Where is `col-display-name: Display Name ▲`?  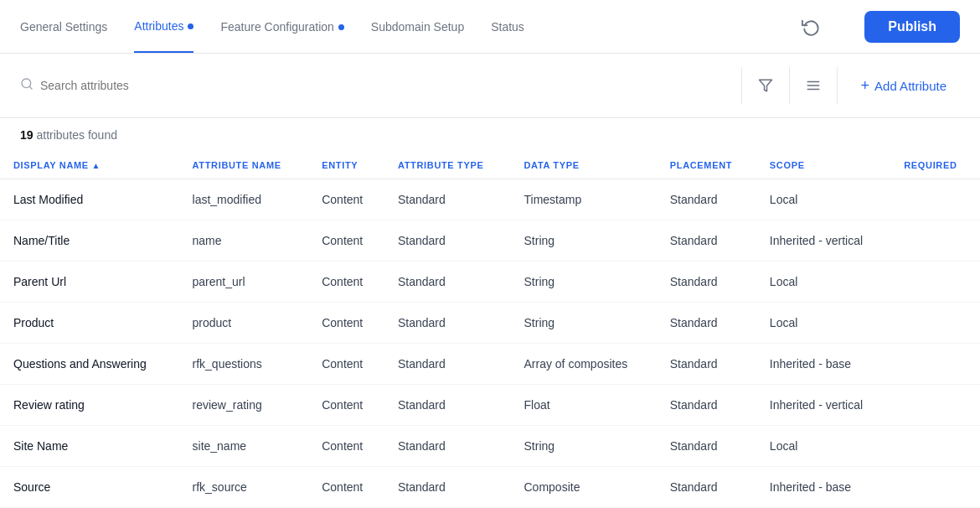
col-display-name: Display Name ▲ is located at coordinates (90, 166).